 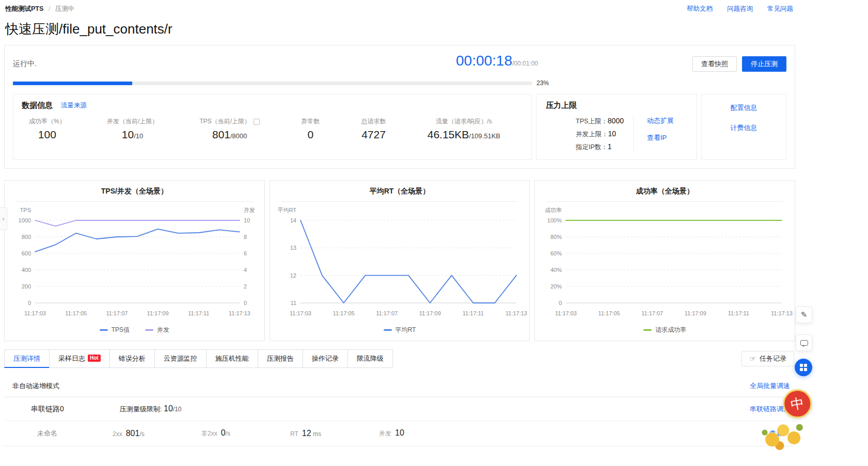 What do you see at coordinates (273, 130) in the screenshot?
I see `metrics-row: 成功率（%） 100 并发（当前/上限） 10/10 TPS（当前/上限） 80…` at bounding box center [273, 130].